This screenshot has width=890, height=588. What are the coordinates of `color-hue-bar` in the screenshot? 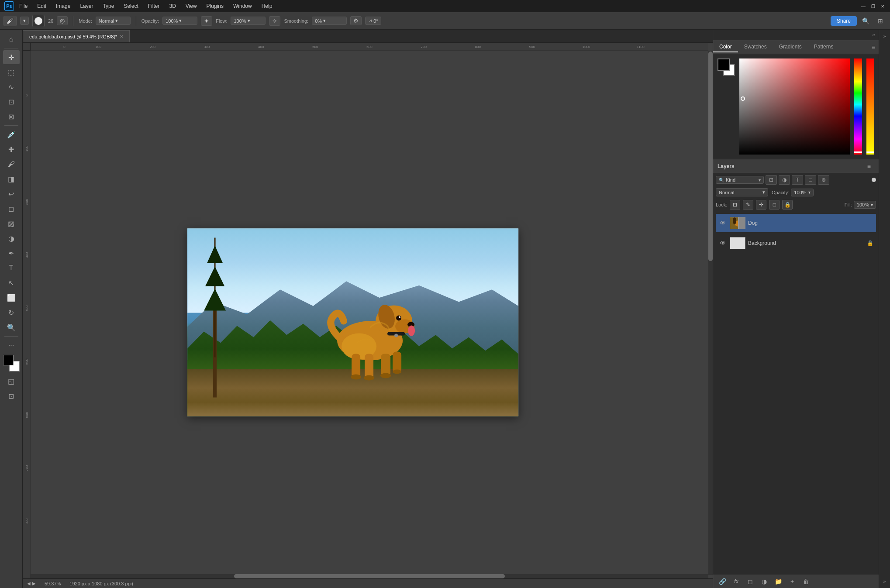 It's located at (858, 107).